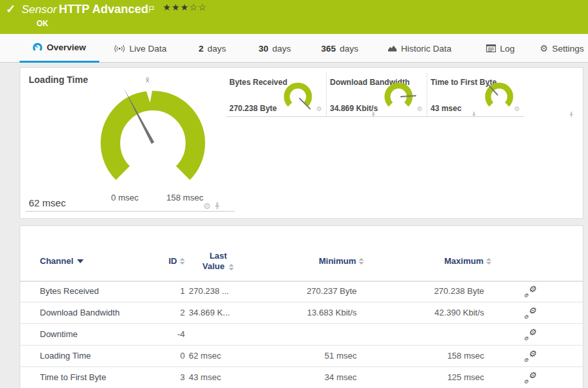 The height and width of the screenshot is (388, 588). I want to click on cell-id: 3, so click(168, 378).